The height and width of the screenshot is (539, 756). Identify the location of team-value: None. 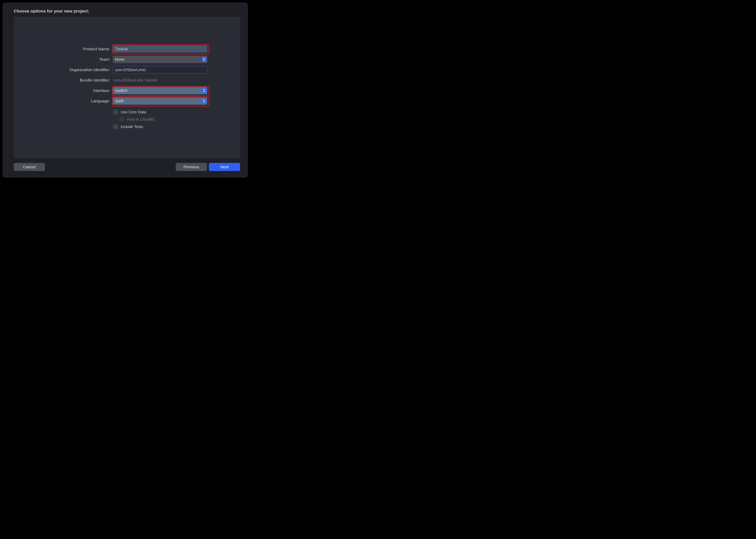
(120, 60).